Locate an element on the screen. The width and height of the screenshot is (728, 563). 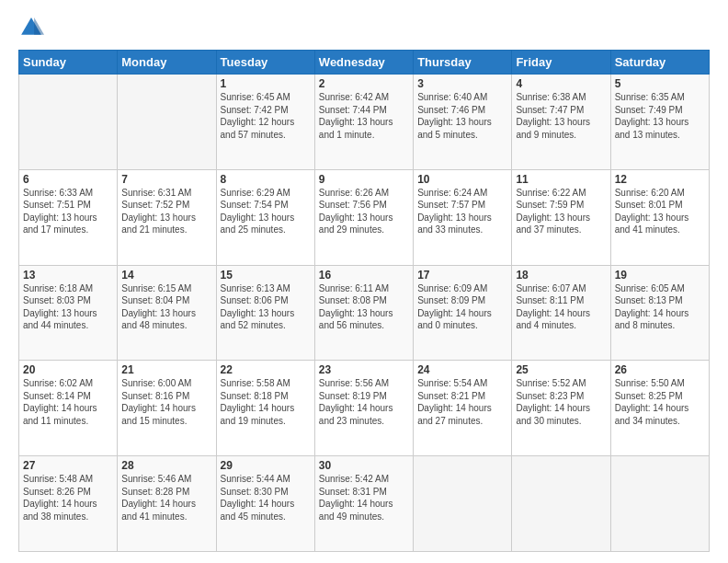
day-number: 1 is located at coordinates (266, 84).